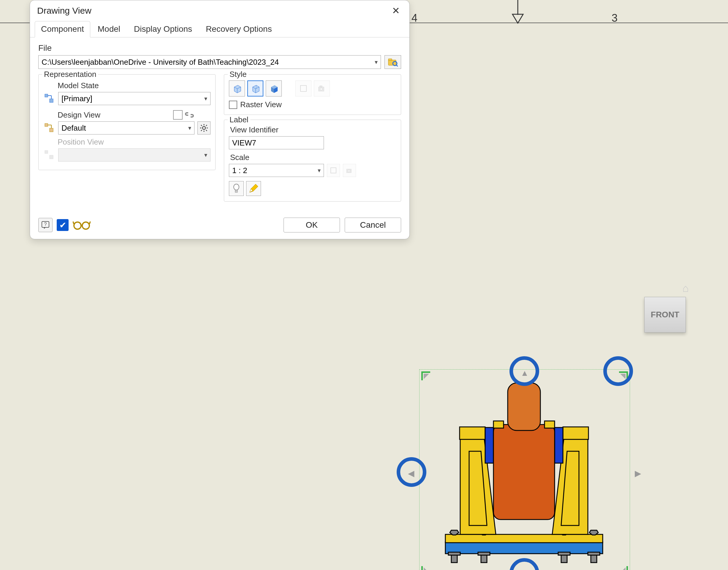 The height and width of the screenshot is (570, 728). What do you see at coordinates (276, 170) in the screenshot?
I see `scale-dropdown: 1 : 2 ▾` at bounding box center [276, 170].